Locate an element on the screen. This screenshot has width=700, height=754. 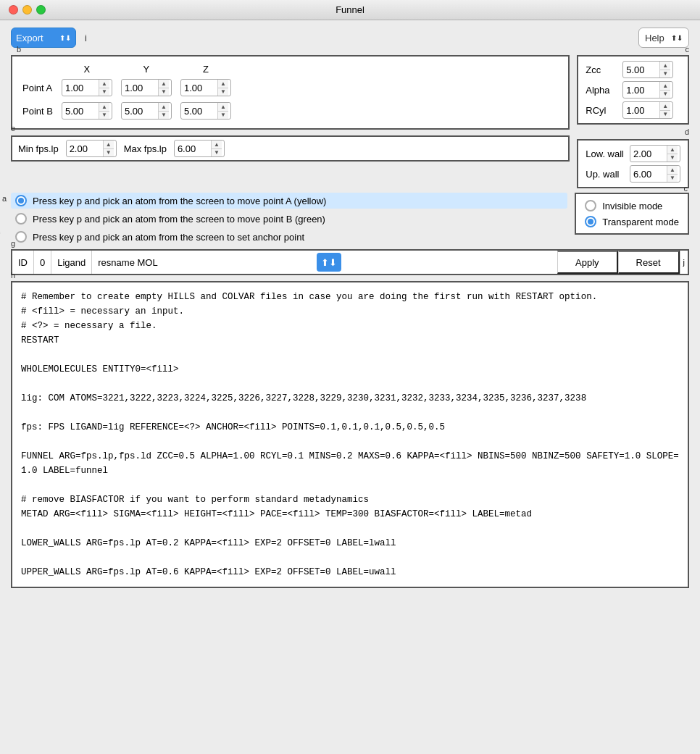
col-z-header: Z is located at coordinates (206, 70).